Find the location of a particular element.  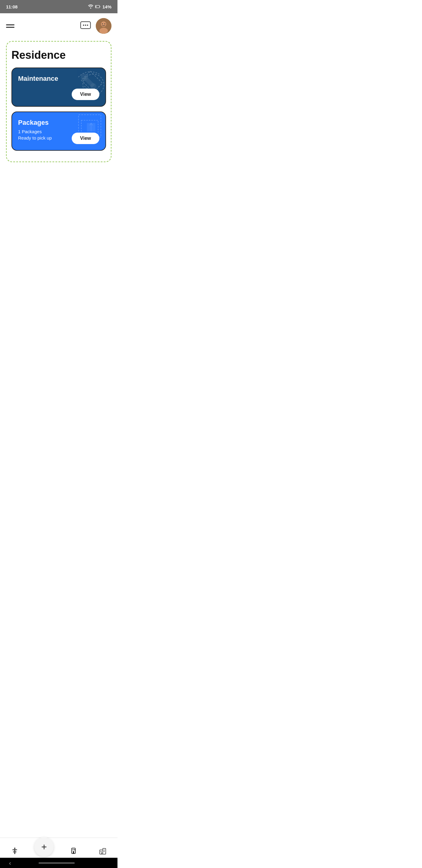

residence-section: Residence Maintenance View is located at coordinates (59, 102).